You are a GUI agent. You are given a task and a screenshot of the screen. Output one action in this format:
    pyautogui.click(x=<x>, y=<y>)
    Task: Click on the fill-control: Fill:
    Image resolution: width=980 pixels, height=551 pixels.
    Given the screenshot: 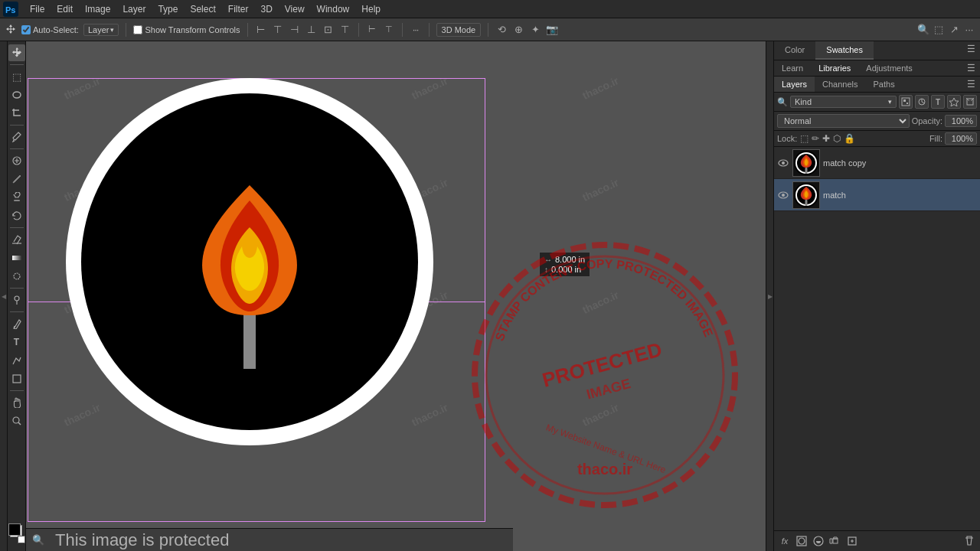 What is the action you would take?
    pyautogui.click(x=953, y=139)
    